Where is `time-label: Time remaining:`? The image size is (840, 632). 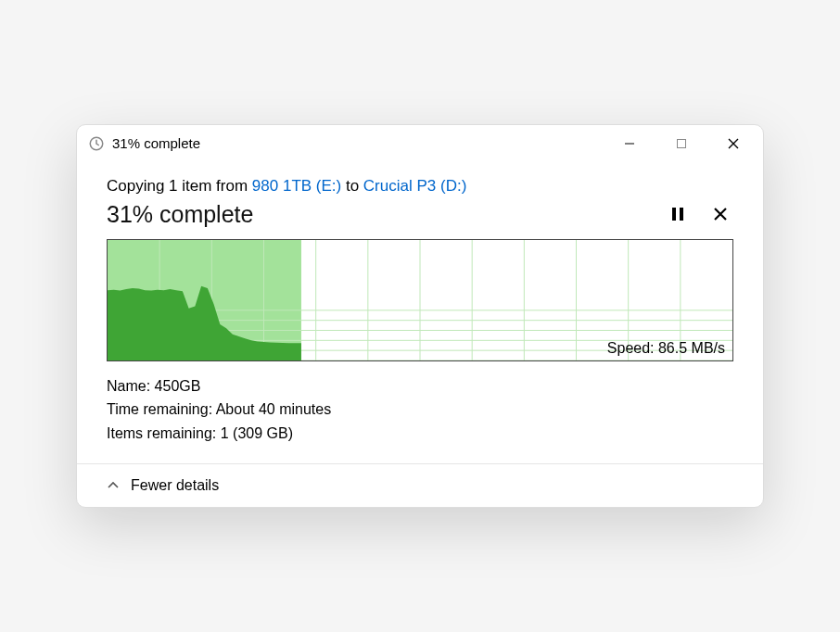 time-label: Time remaining: is located at coordinates (161, 410).